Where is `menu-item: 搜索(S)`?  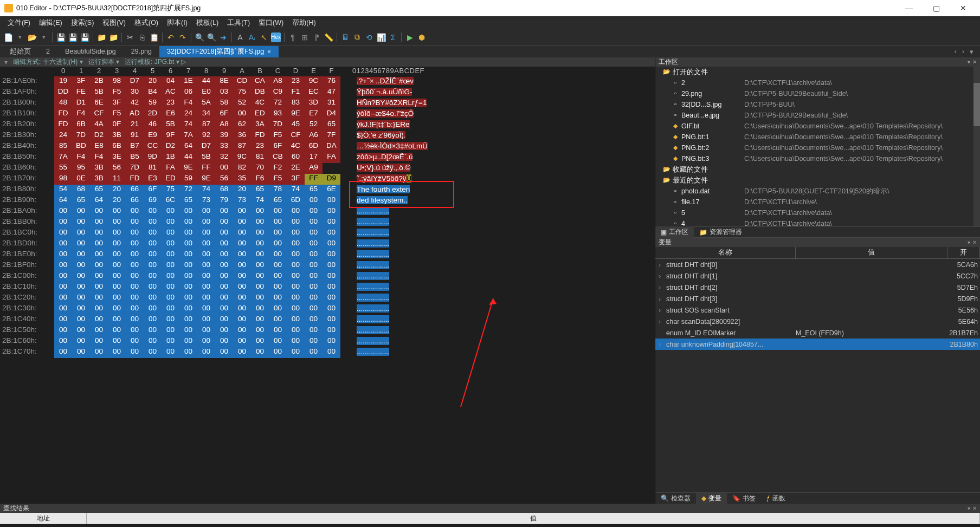 menu-item: 搜索(S) is located at coordinates (82, 23).